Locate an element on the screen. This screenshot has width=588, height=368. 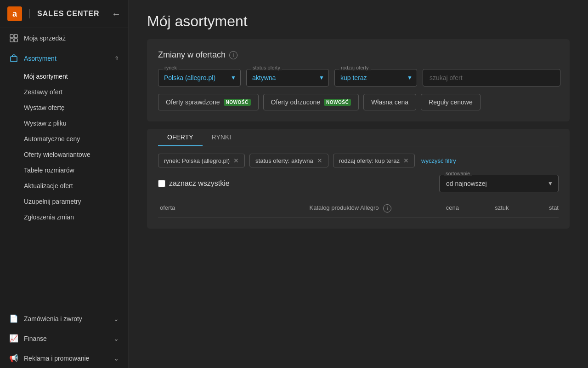
sidebar-item-aktualizacje-ofert: Aktualizacje ofert is located at coordinates (64, 186).